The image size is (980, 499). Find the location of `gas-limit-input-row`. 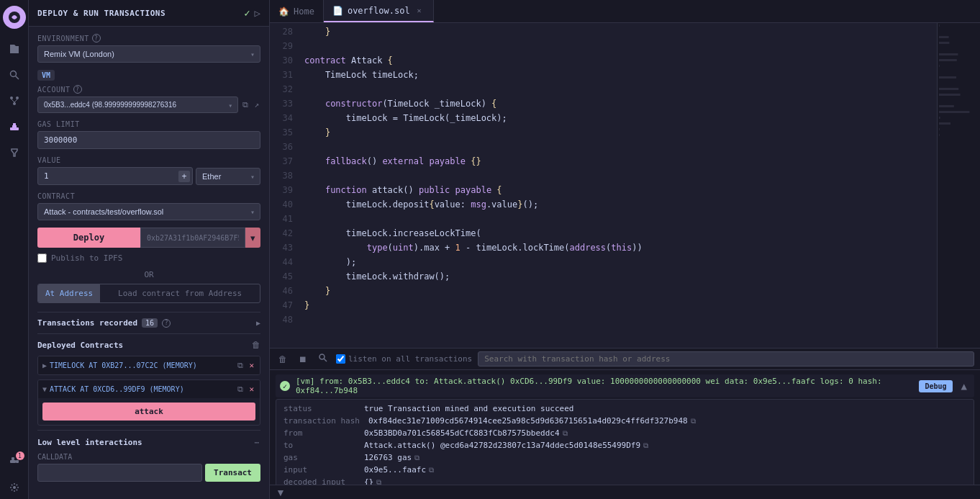

gas-limit-input-row is located at coordinates (149, 140).